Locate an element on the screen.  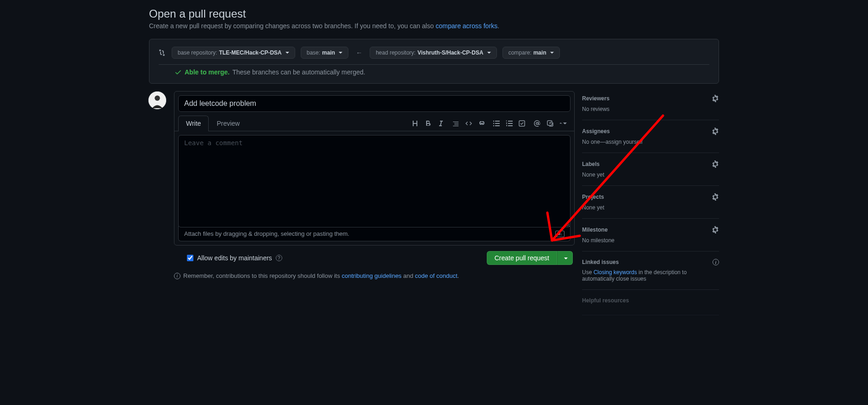
italic-icon is located at coordinates (441, 123).